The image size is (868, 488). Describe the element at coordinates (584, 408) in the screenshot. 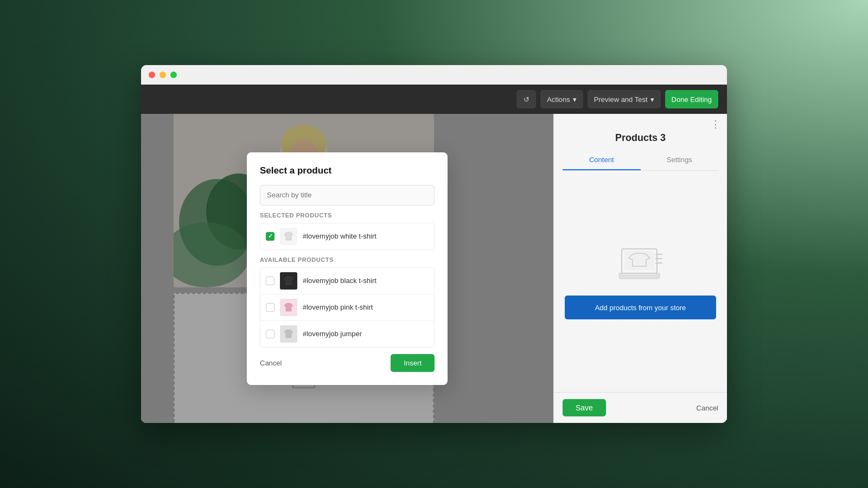

I see `save-button: Save` at that location.